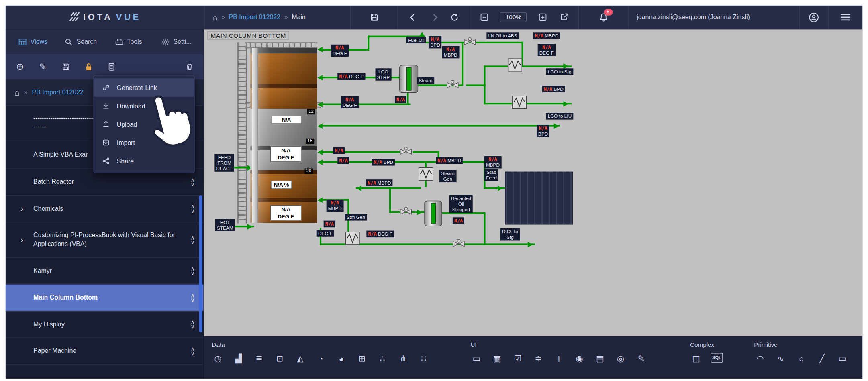  Describe the element at coordinates (248, 36) in the screenshot. I see `display-title: MAIN COLUMN BOTTOM` at that location.